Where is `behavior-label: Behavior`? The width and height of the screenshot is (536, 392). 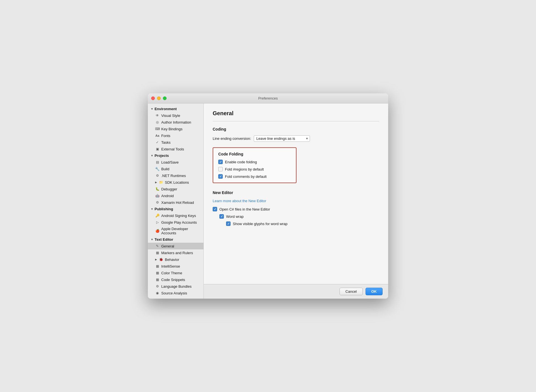 behavior-label: Behavior is located at coordinates (172, 259).